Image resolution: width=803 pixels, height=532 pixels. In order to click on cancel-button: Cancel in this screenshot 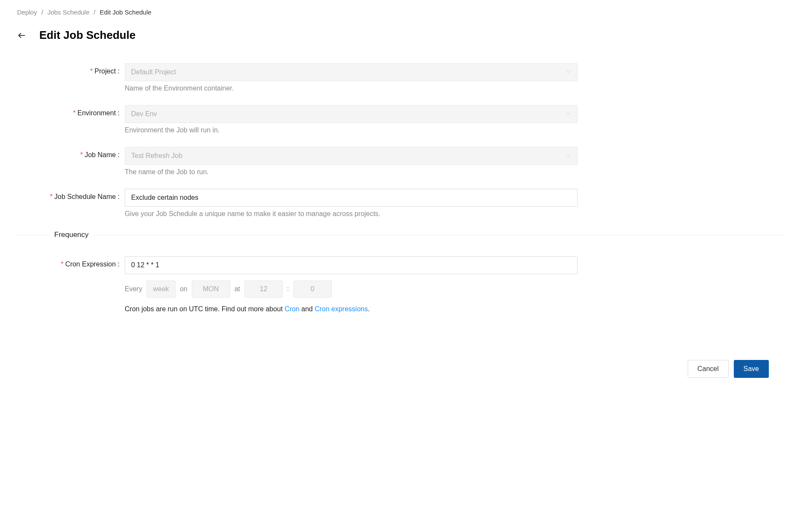, I will do `click(708, 369)`.